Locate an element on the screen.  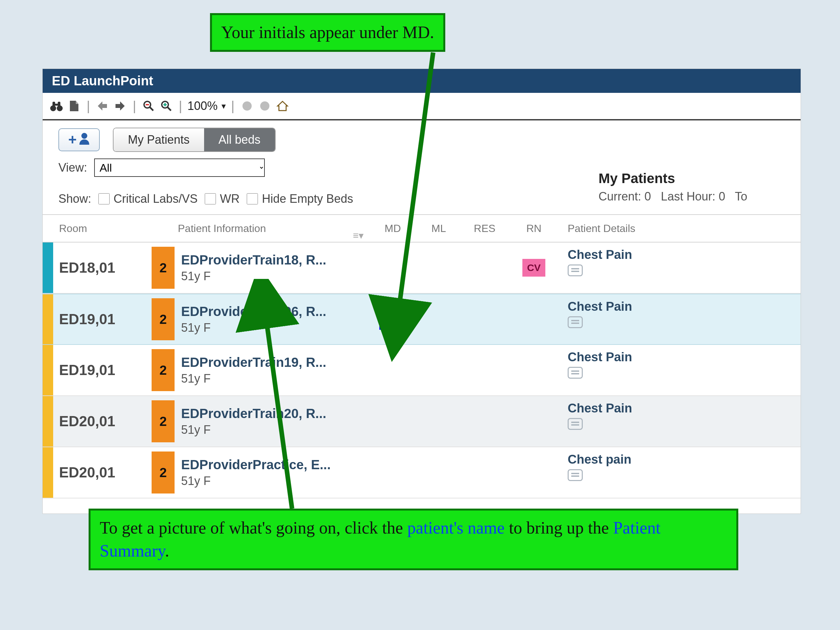
header-patient-info: Patient Information ≡▾ is located at coordinates (273, 229).